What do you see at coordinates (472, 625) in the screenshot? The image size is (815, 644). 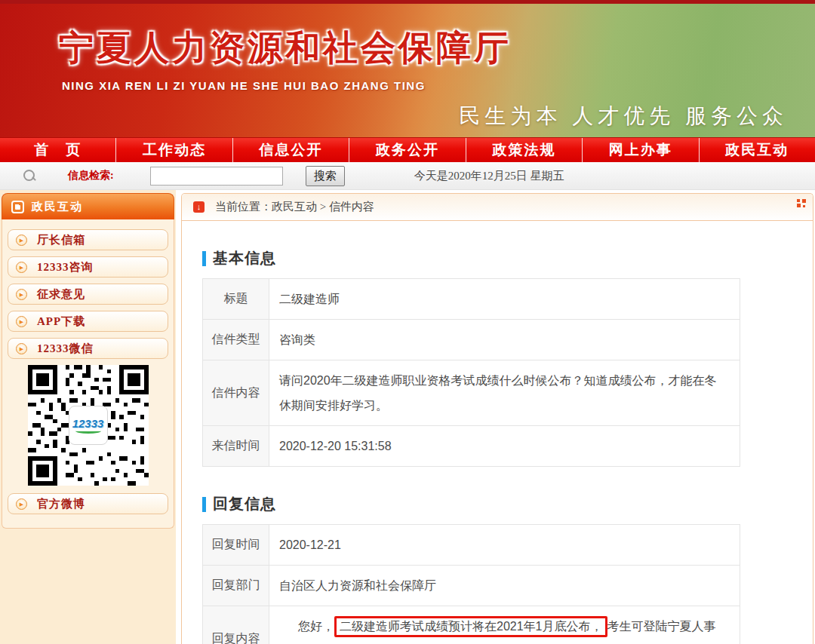 I see `table-row: 回复内容 您好，二级建造师考试成绩预计将在2021年1月底公布，考生可登陆宁夏人…` at bounding box center [472, 625].